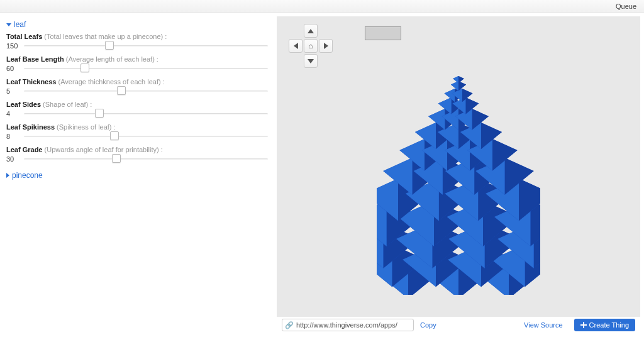  What do you see at coordinates (326, 46) in the screenshot?
I see `triangle-right-icon` at bounding box center [326, 46].